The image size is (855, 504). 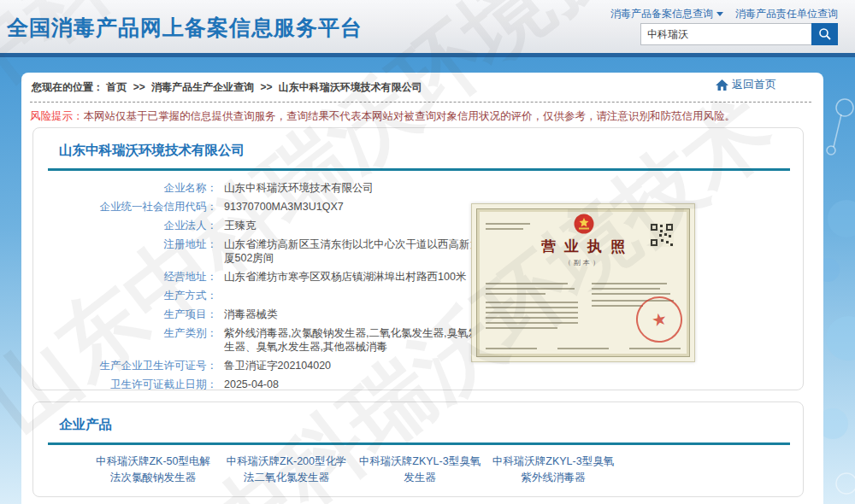 What do you see at coordinates (726, 34) in the screenshot?
I see `search-input` at bounding box center [726, 34].